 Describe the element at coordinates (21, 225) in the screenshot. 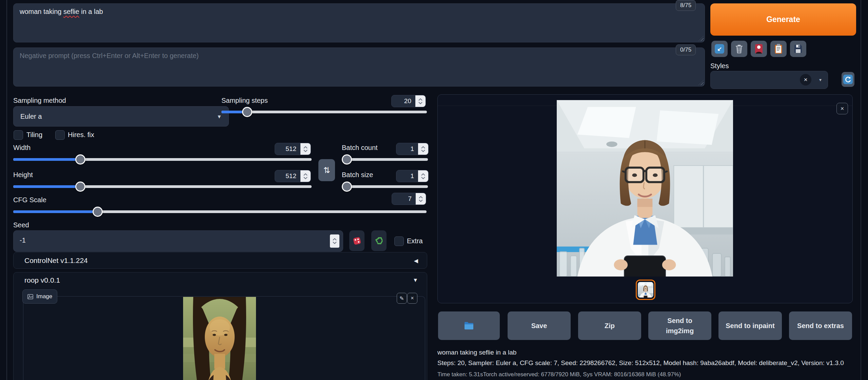

I see `seed-label: Seed` at that location.